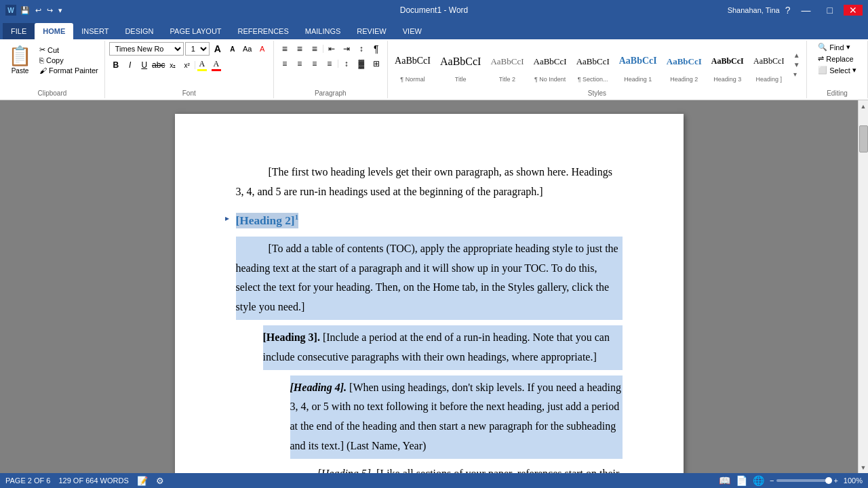  What do you see at coordinates (853, 10) in the screenshot?
I see `close-button: ✕` at bounding box center [853, 10].